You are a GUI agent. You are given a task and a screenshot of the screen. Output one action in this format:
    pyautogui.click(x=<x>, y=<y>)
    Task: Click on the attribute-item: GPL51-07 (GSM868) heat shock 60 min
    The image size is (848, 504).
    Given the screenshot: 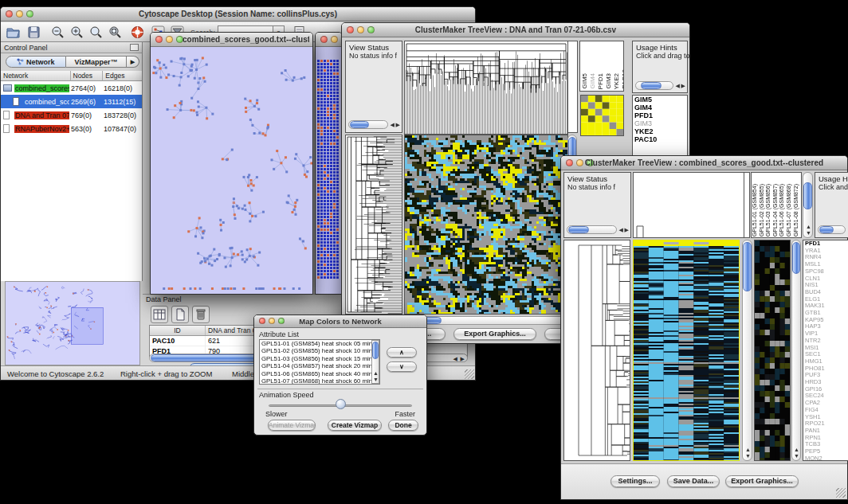 What is the action you would take?
    pyautogui.click(x=320, y=381)
    